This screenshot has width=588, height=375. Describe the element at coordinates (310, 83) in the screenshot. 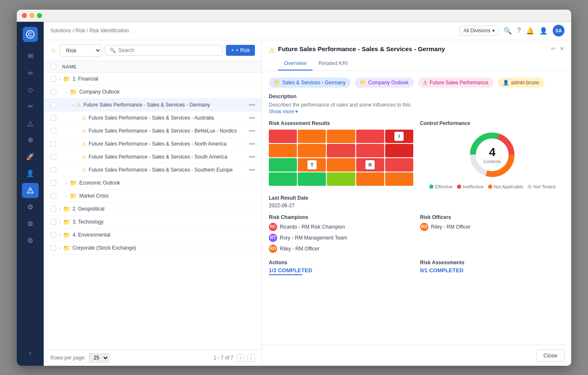

I see `tag-sales-services: 📁 Sales & Services - Germany` at that location.